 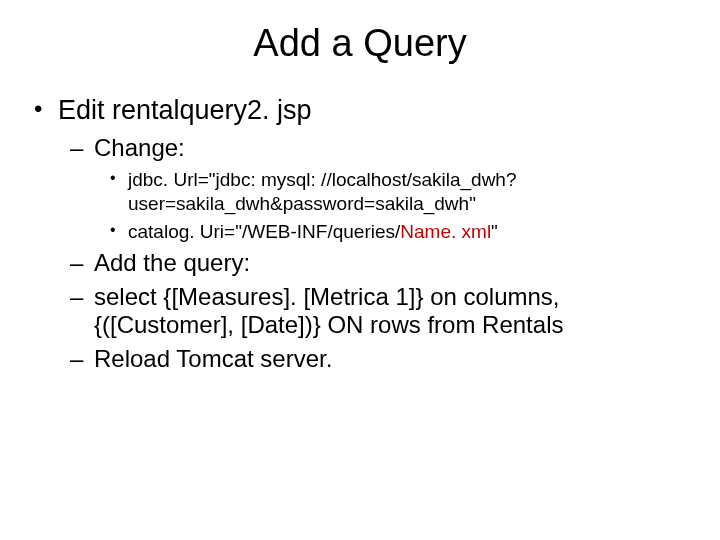 I want to click on bullet-lvl1: Edit rentalquery2. jsp, so click(x=360, y=110).